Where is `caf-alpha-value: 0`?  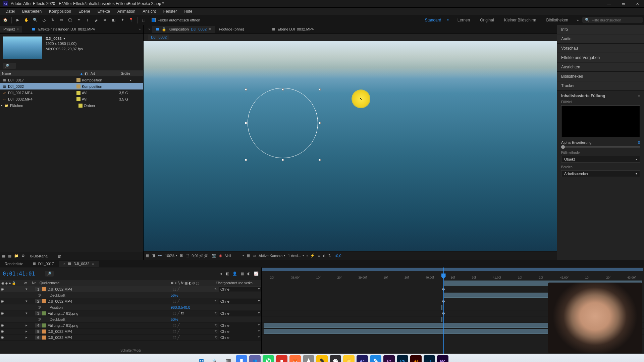
caf-alpha-value: 0 is located at coordinates (639, 142).